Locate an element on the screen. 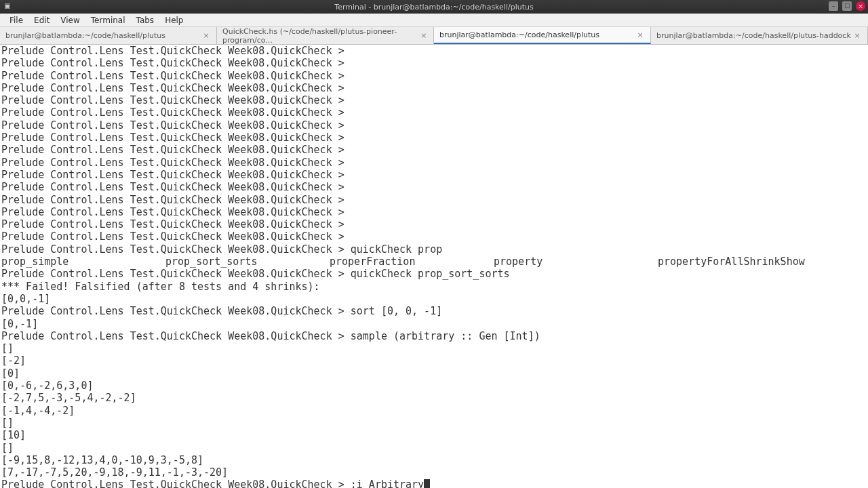 The width and height of the screenshot is (868, 488). terminal-line: [0,-6,-2,6,3,0] is located at coordinates (434, 386).